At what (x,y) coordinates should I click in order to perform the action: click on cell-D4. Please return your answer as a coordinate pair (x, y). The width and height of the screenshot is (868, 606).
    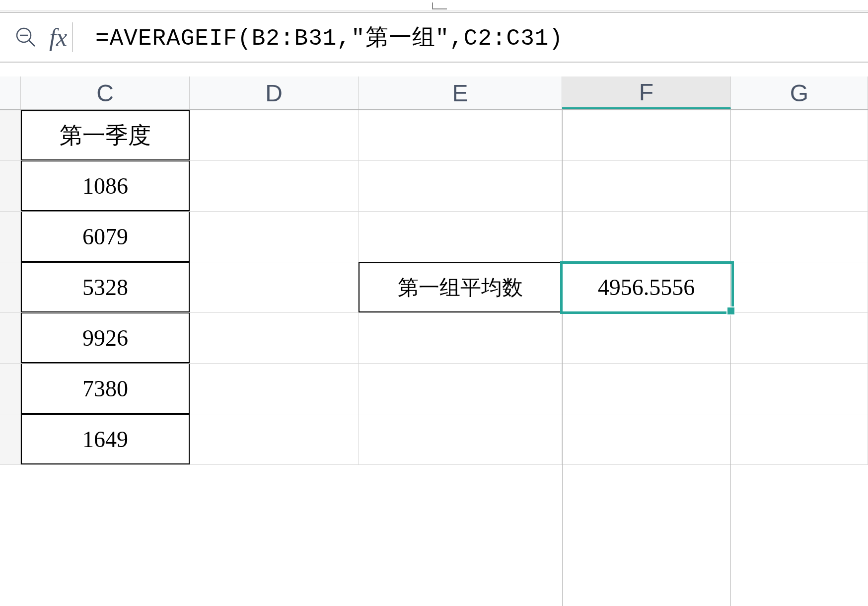
    Looking at the image, I should click on (274, 287).